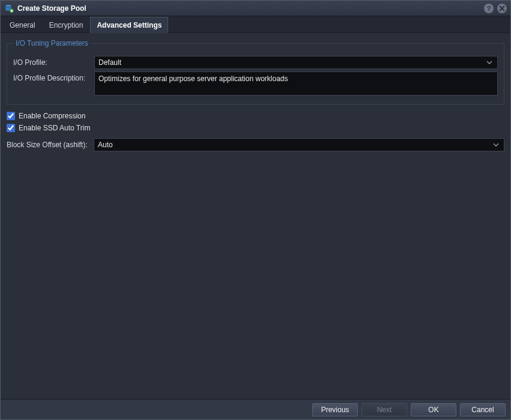  What do you see at coordinates (11, 128) in the screenshot?
I see `enable-trim-checkbox` at bounding box center [11, 128].